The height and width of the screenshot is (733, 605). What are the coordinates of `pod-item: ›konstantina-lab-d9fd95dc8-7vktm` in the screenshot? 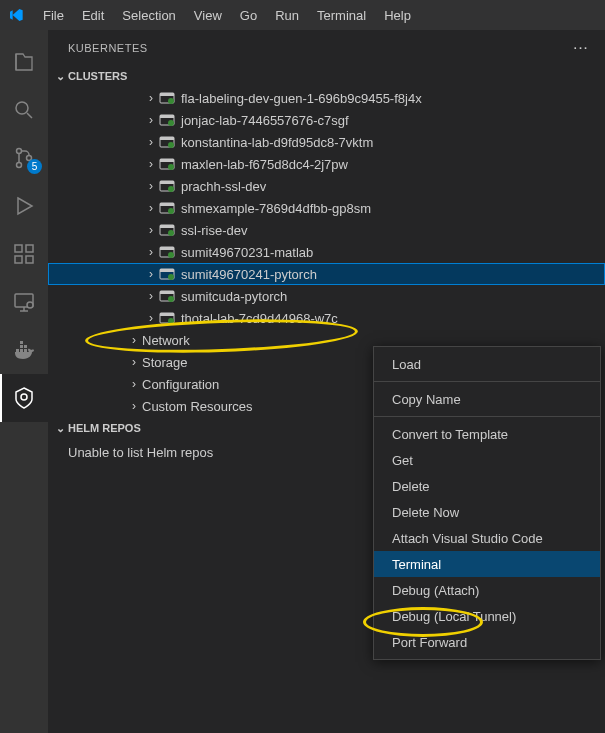 It's located at (326, 142).